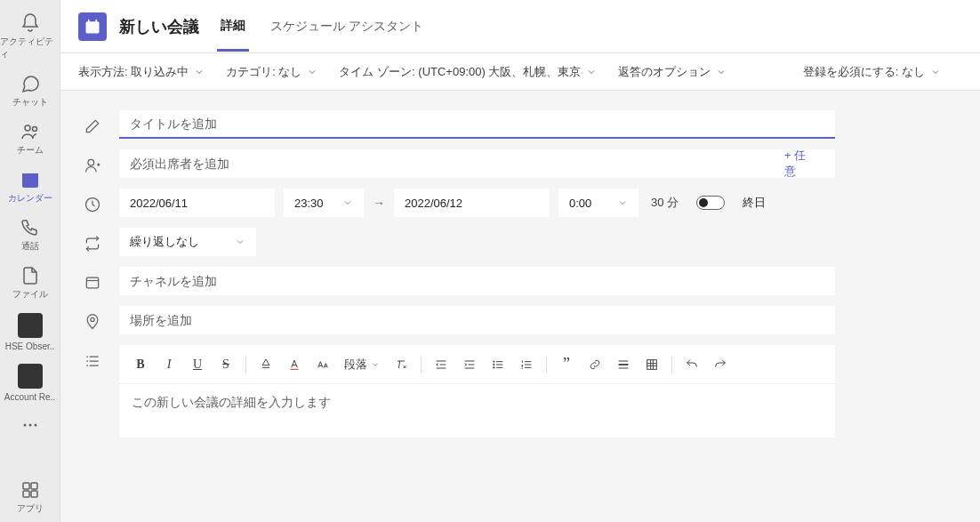 The image size is (980, 522). Describe the element at coordinates (294, 365) in the screenshot. I see `rte-font-color` at that location.